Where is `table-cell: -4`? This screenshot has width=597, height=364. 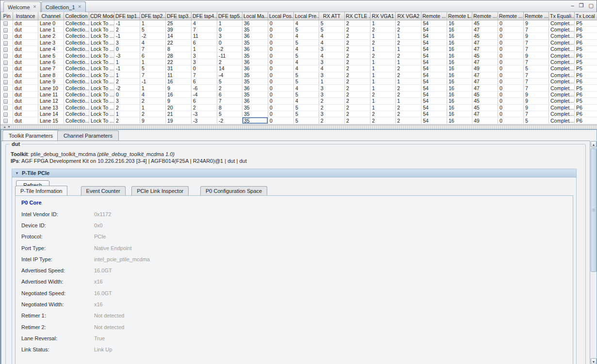
table-cell: -4 is located at coordinates (205, 94).